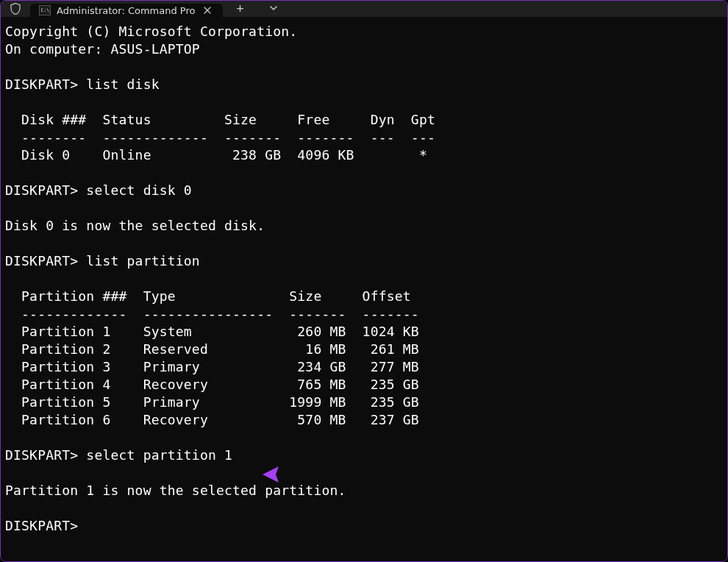 The width and height of the screenshot is (728, 562). What do you see at coordinates (240, 9) in the screenshot?
I see `plus-icon: +` at bounding box center [240, 9].